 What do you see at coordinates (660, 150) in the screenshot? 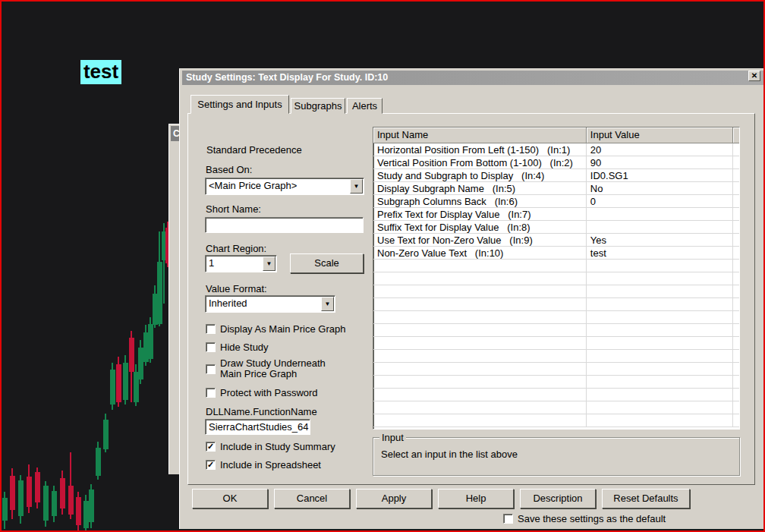
I see `input-value-cell: 20` at bounding box center [660, 150].